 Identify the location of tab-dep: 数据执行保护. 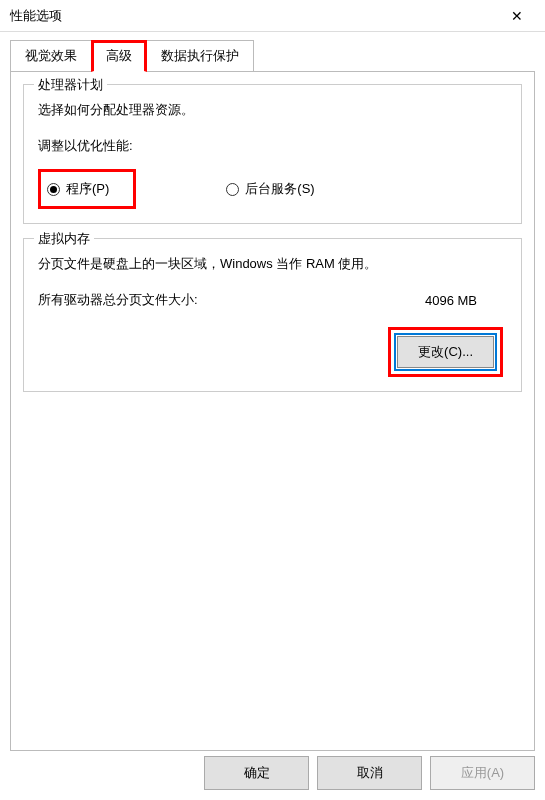
(200, 56).